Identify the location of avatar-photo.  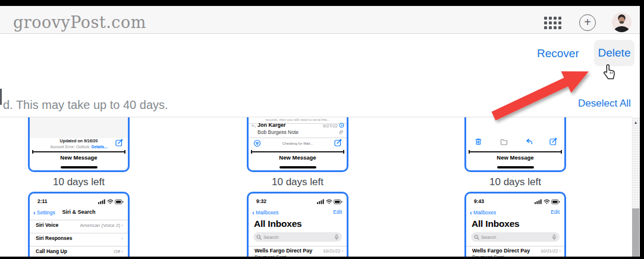
(622, 23).